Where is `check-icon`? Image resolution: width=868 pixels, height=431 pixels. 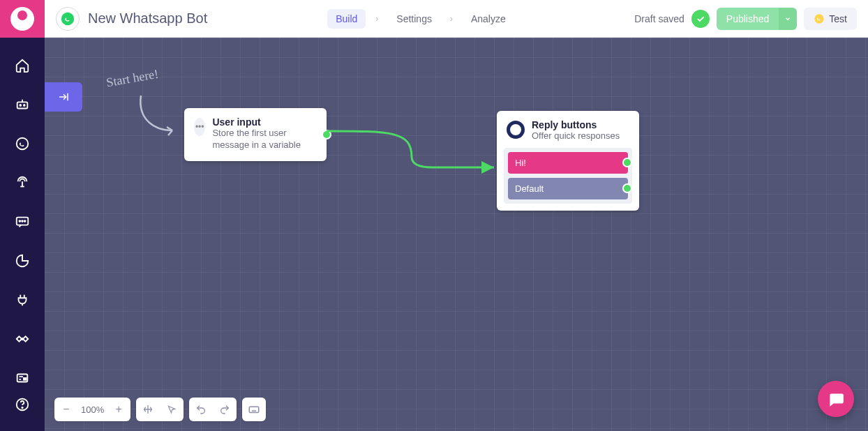
check-icon is located at coordinates (701, 19).